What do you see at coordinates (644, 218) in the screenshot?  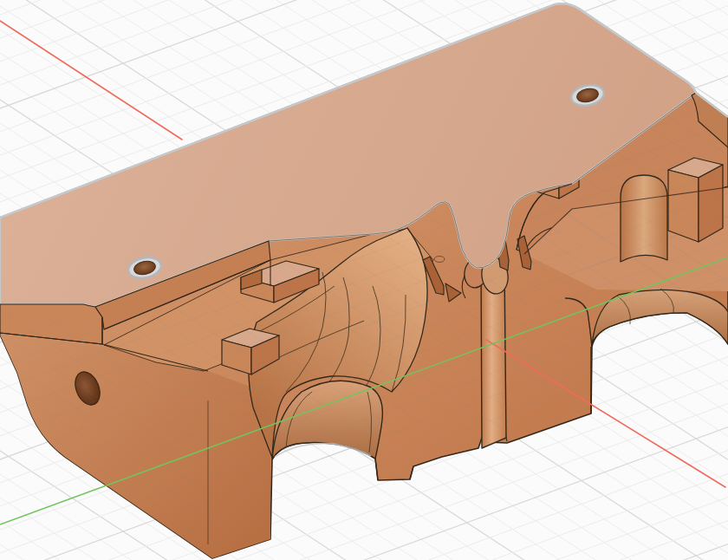 I see `pocket-bullnose-wall` at bounding box center [644, 218].